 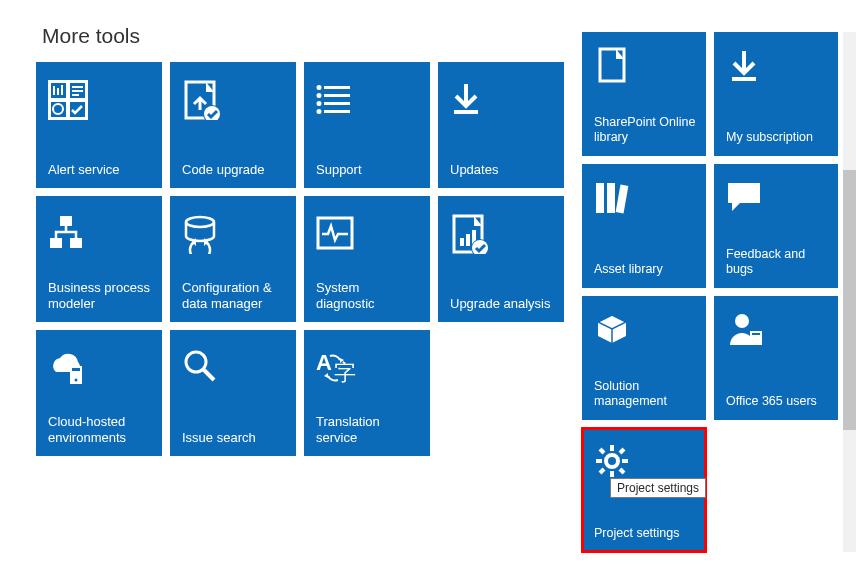 What do you see at coordinates (91, 36) in the screenshot?
I see `page-title: More tools` at bounding box center [91, 36].